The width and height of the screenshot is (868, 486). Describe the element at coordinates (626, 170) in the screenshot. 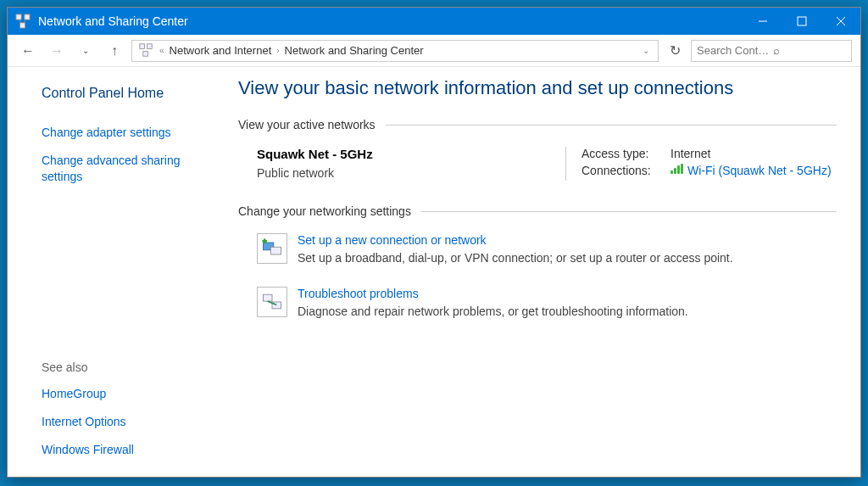

I see `connections-label: Connections:` at that location.